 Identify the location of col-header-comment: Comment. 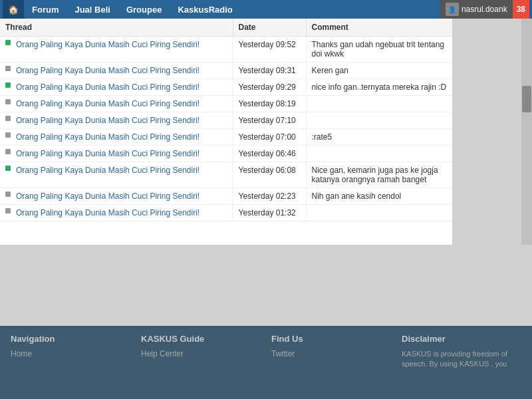
(379, 28).